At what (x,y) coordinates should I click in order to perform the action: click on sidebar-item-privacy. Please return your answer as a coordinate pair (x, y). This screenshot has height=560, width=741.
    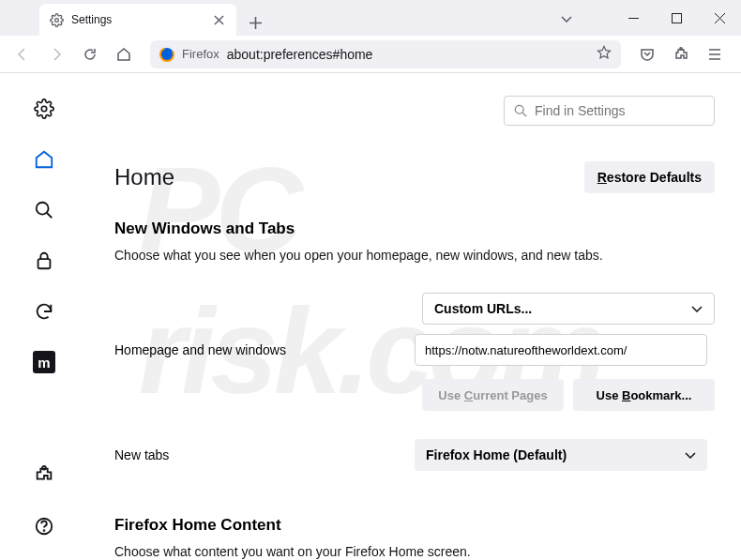
    Looking at the image, I should click on (44, 261).